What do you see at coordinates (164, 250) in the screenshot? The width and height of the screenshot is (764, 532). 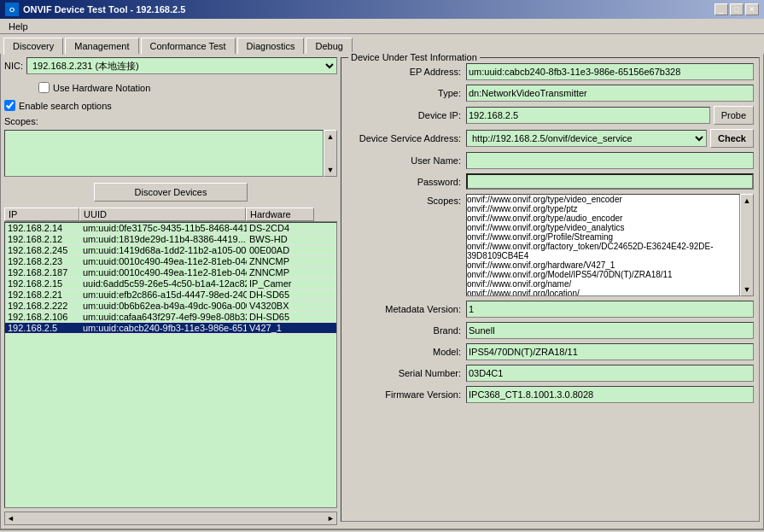 I see `cell-uuid: um:uuid:1419d68a-1dd2-11b2-a105-000...` at bounding box center [164, 250].